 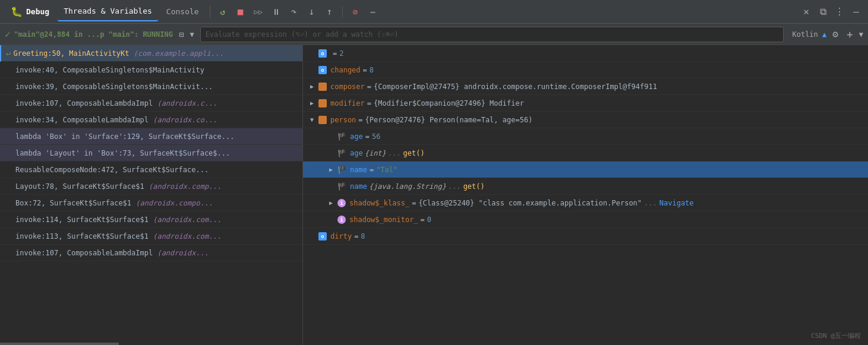 I want to click on frame-item: invoke:39, ComposableSingletons$MainActi…, so click(x=151, y=87).